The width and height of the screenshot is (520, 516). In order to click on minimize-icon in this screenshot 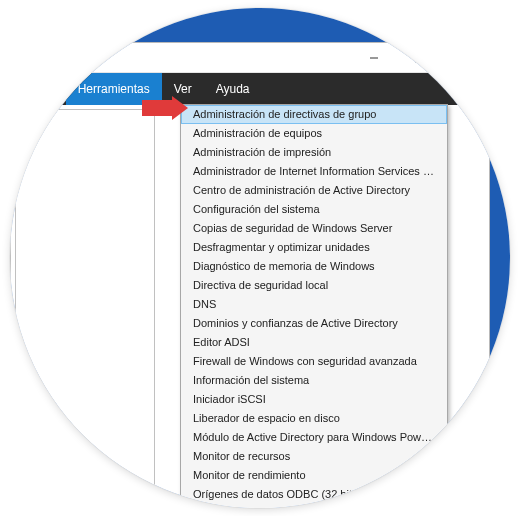, I will do `click(374, 58)`.